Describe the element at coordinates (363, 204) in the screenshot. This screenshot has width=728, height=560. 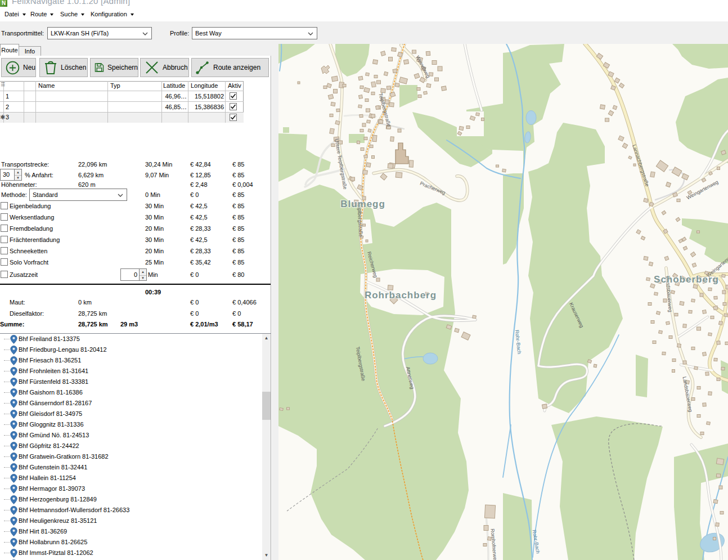
I see `svg-text: Blumegg` at that location.